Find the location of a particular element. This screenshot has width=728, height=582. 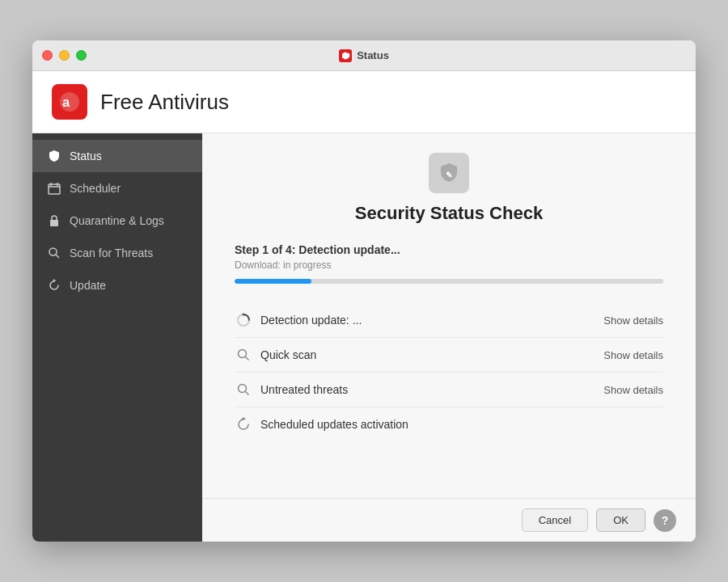

show-details-link-threats: Show details is located at coordinates (633, 390).